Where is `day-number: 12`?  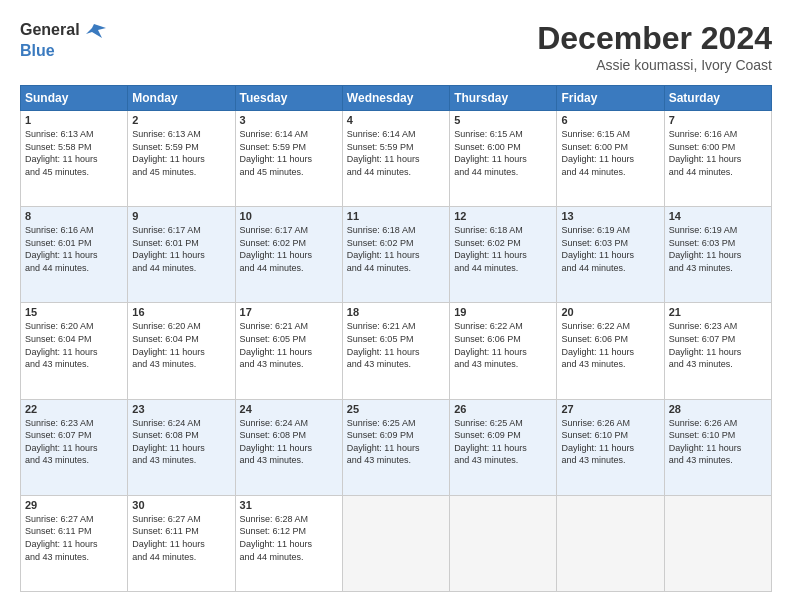
day-number: 12 is located at coordinates (503, 216).